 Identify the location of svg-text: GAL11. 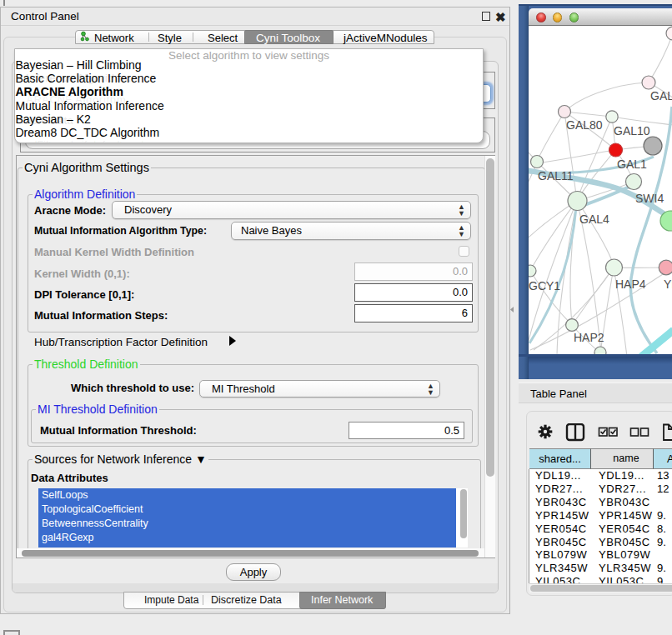
(555, 176).